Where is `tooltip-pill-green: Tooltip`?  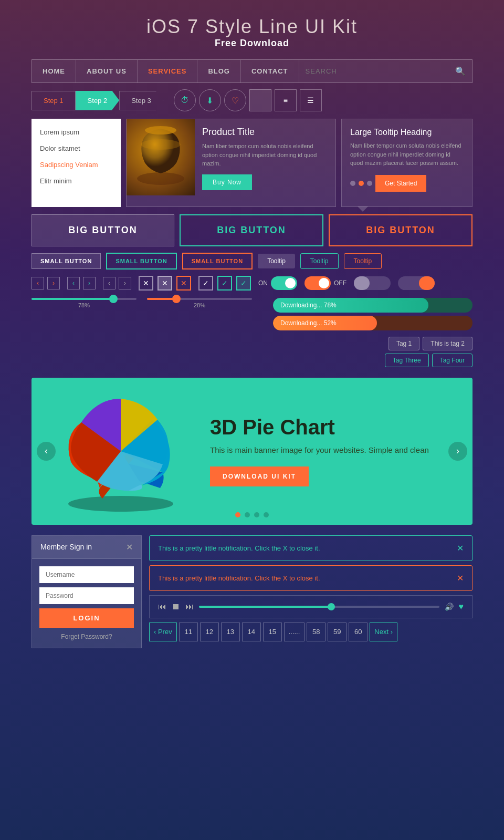 tooltip-pill-green: Tooltip is located at coordinates (319, 261).